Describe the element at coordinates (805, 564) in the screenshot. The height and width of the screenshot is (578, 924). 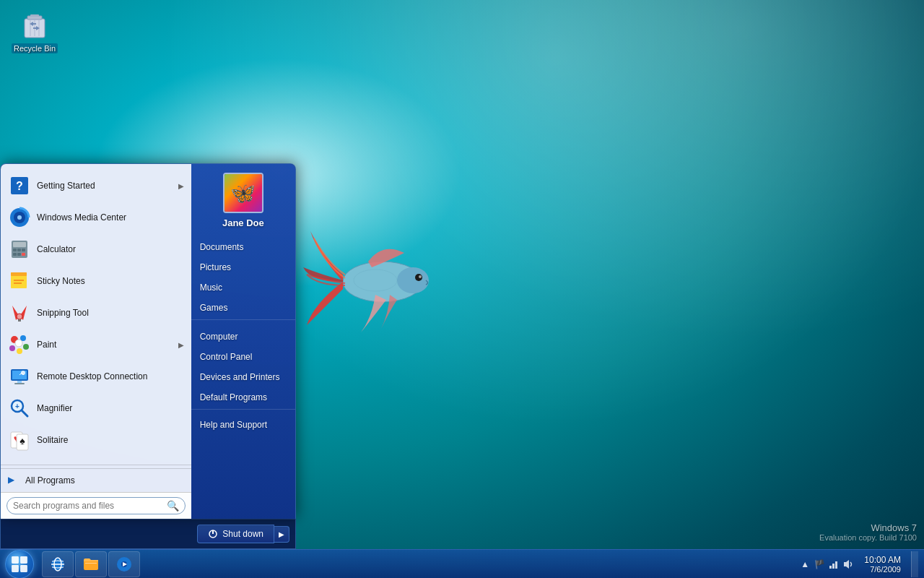
I see `tray-arrow-icon: ▲` at that location.